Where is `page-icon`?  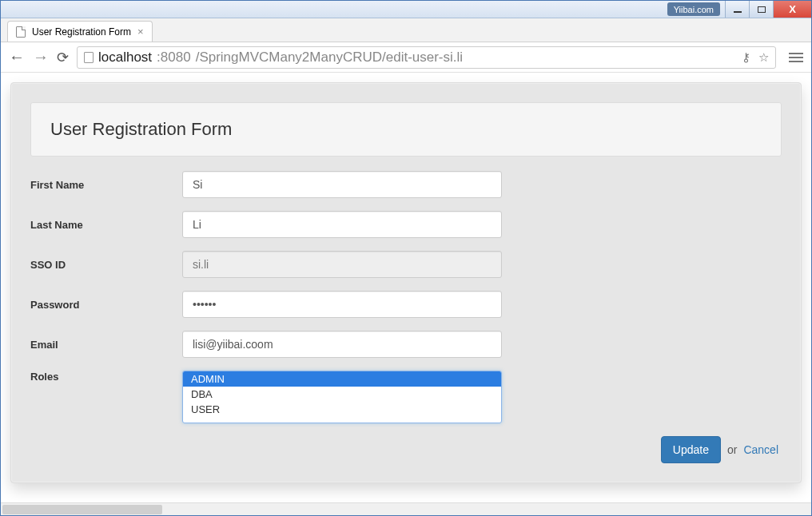
page-icon is located at coordinates (21, 32).